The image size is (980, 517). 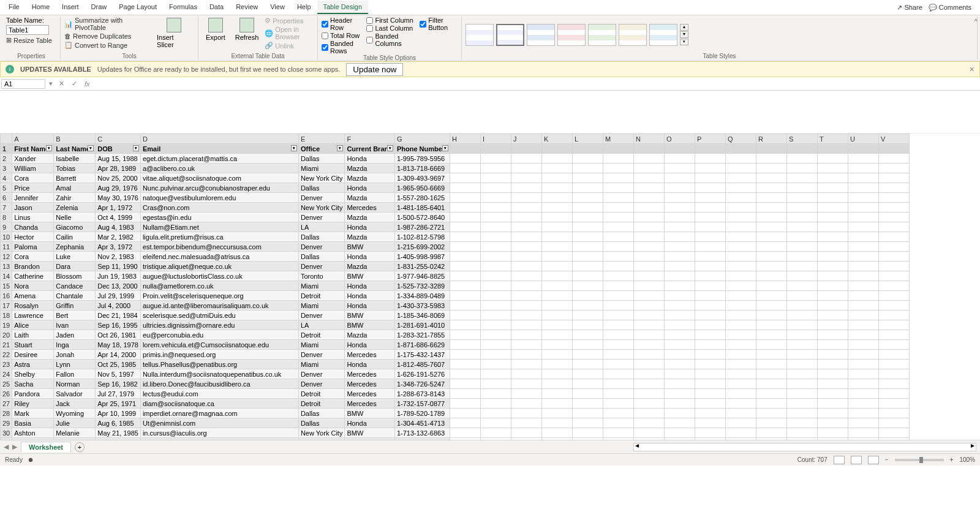 What do you see at coordinates (118, 413) in the screenshot?
I see `cell: Apr 10, 1999` at bounding box center [118, 413].